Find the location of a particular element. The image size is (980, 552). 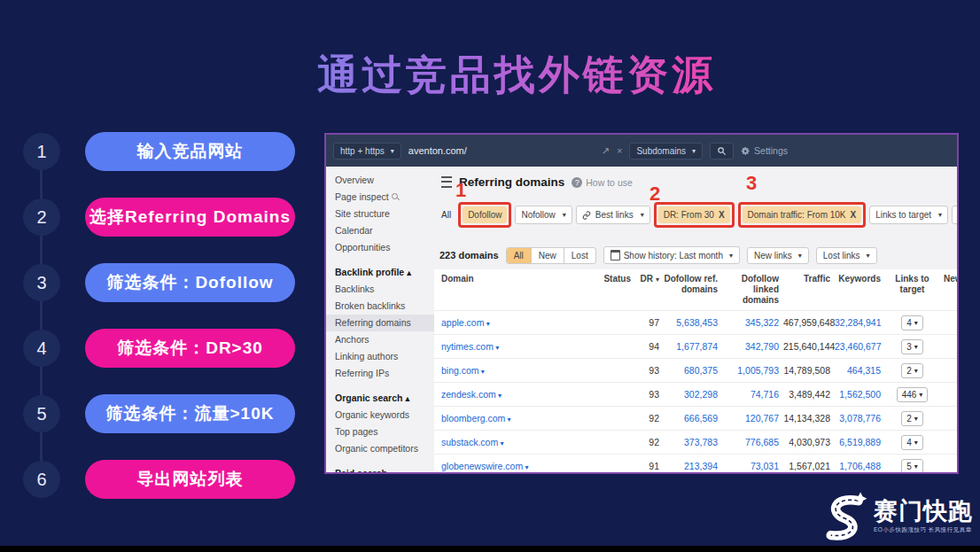

sidebar-item-page-inspect: Page inspect is located at coordinates (380, 197).